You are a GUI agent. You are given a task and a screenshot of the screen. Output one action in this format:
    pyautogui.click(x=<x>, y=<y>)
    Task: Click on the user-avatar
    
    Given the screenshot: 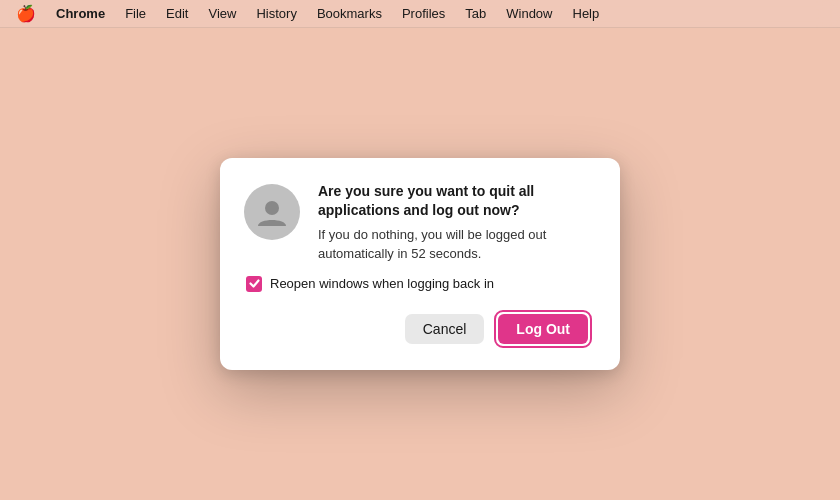 What is the action you would take?
    pyautogui.click(x=272, y=212)
    